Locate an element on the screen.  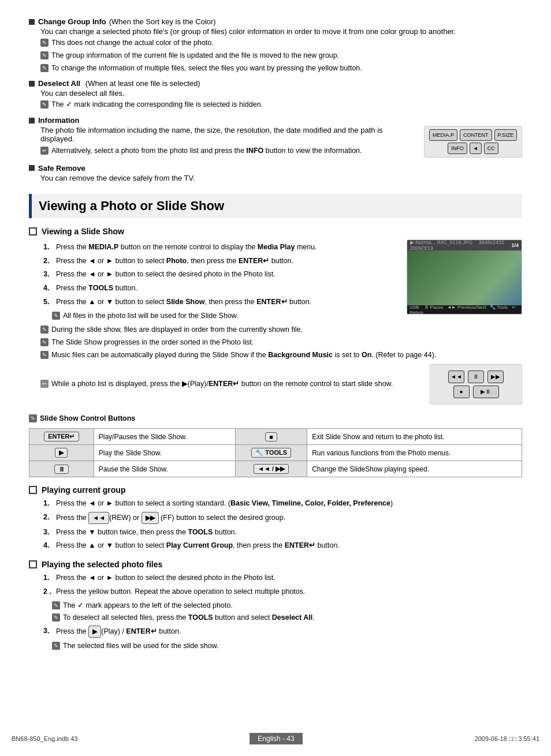
key-speed: ◄◄ / ▶▶ is located at coordinates (271, 469).